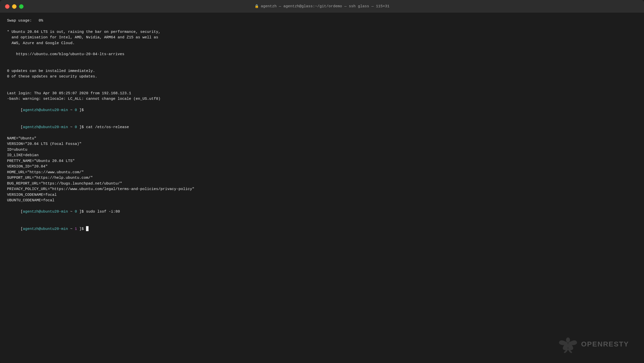 The image size is (644, 363). What do you see at coordinates (322, 155) in the screenshot?
I see `os-id-like: ID_LIKE=debian` at bounding box center [322, 155].